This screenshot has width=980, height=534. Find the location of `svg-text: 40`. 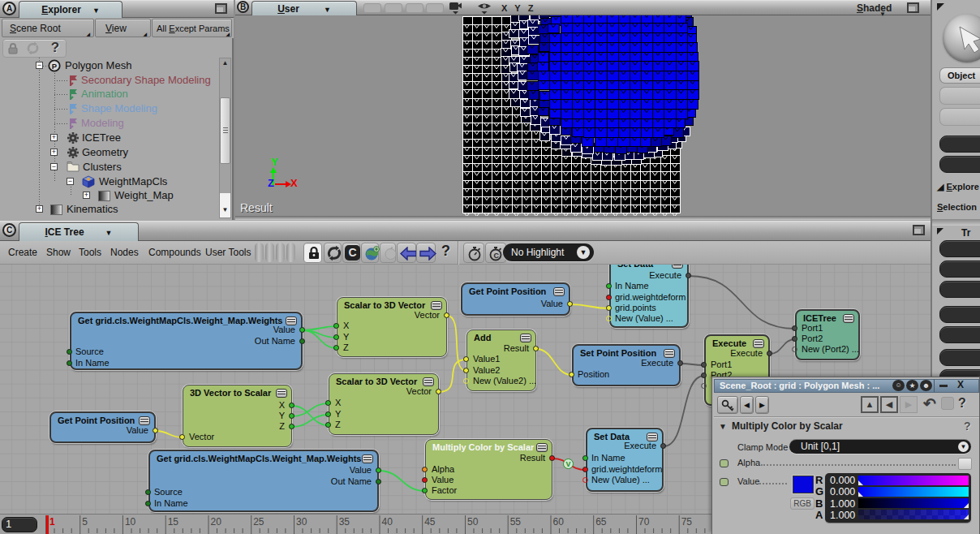

svg-text: 40 is located at coordinates (388, 522).